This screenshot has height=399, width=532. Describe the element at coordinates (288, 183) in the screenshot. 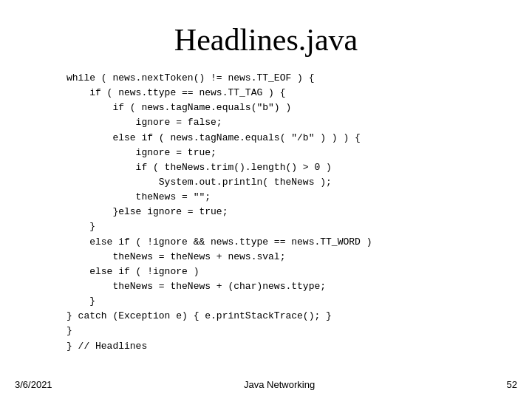

I see `code-line-8: System.out.println( theNews );` at that location.